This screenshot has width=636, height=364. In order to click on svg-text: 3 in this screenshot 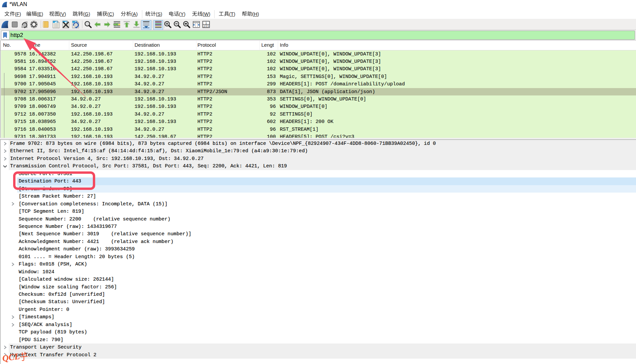, I will do `click(208, 26)`.